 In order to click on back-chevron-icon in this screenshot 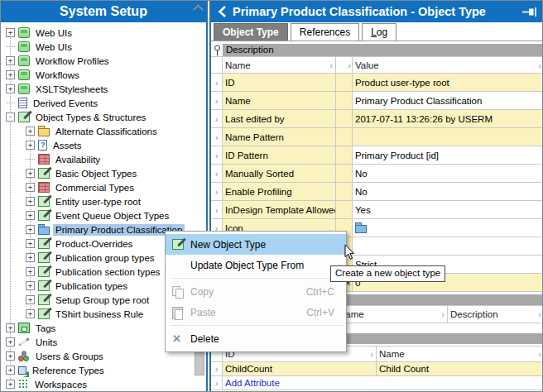, I will do `click(222, 12)`.